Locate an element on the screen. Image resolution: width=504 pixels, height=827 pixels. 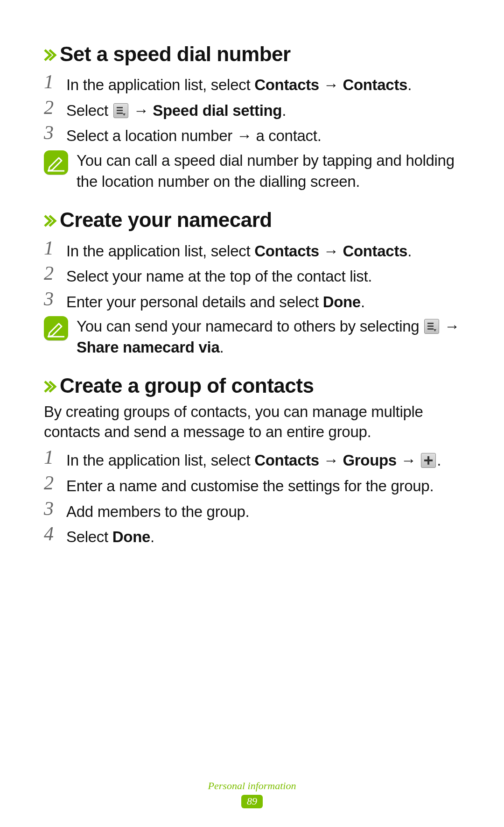
text: You can send your namecard to others by … is located at coordinates (250, 326).